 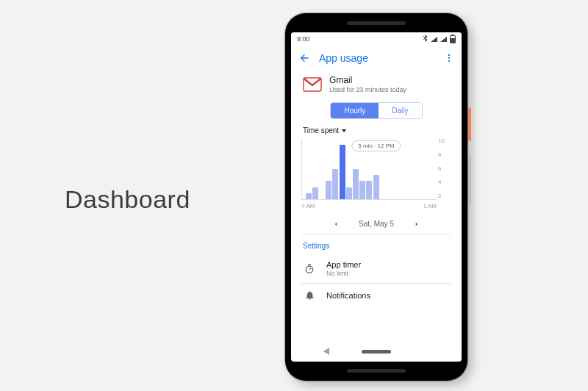 What do you see at coordinates (376, 223) in the screenshot?
I see `date-label: Sat, May 5` at bounding box center [376, 223].